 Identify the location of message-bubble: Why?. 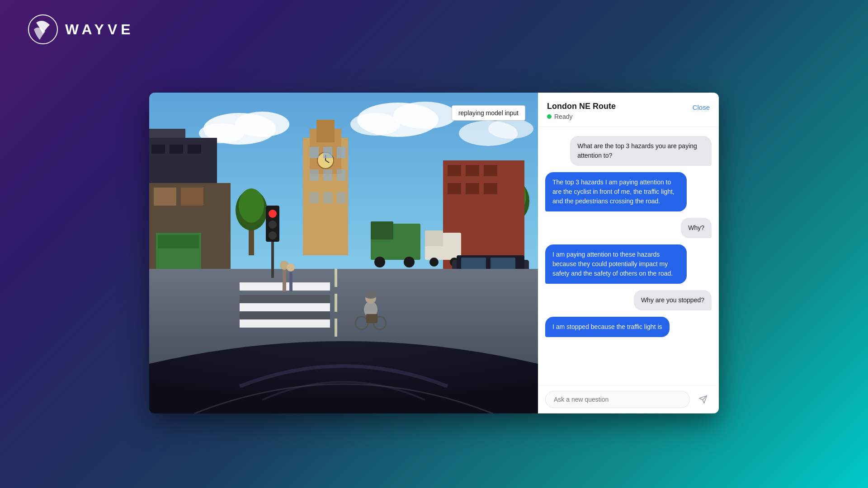
(696, 228).